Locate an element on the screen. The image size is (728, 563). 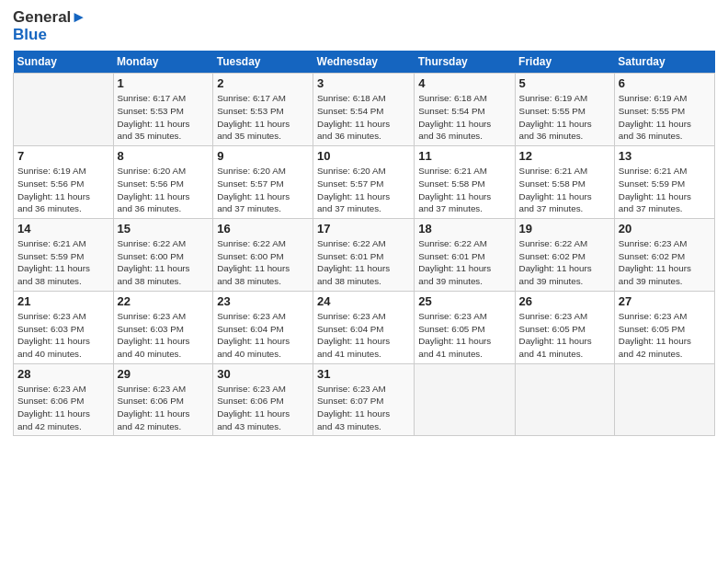
calendar-cell: 23Sunrise: 6:23 AM Sunset: 6:04 PM Dayli… is located at coordinates (263, 327).